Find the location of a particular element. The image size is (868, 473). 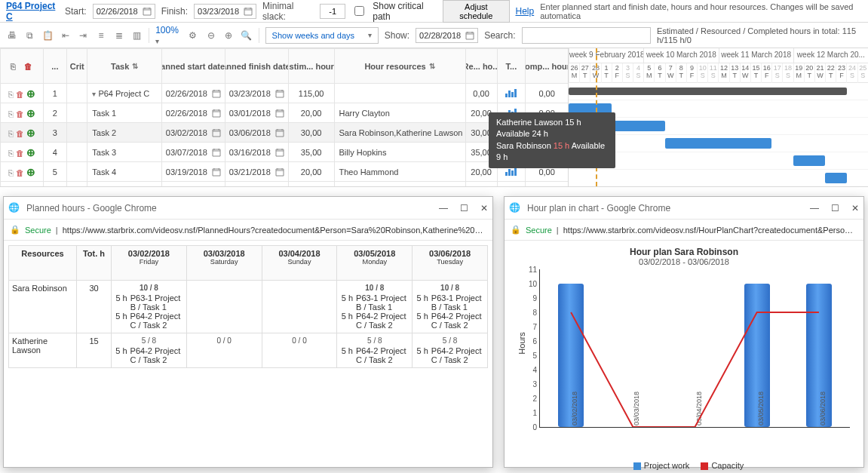

start-cell: 03/07/2018 is located at coordinates (193, 152).